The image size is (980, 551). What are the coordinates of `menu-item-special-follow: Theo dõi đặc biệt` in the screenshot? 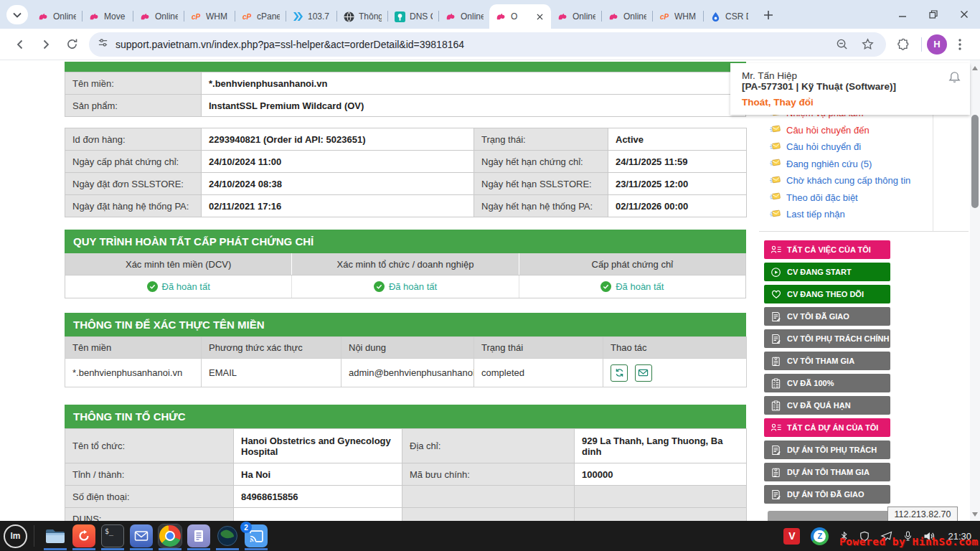 It's located at (851, 198).